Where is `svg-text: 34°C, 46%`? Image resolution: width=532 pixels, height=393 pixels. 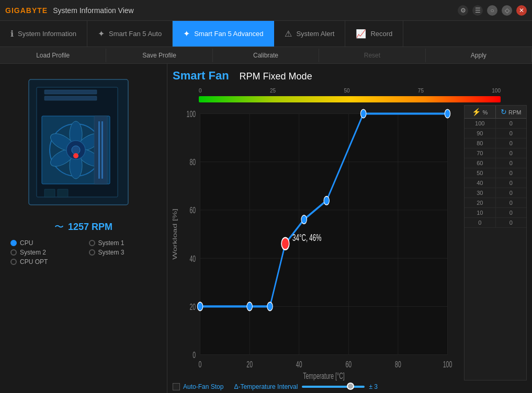
svg-text: 34°C, 46% is located at coordinates (307, 238).